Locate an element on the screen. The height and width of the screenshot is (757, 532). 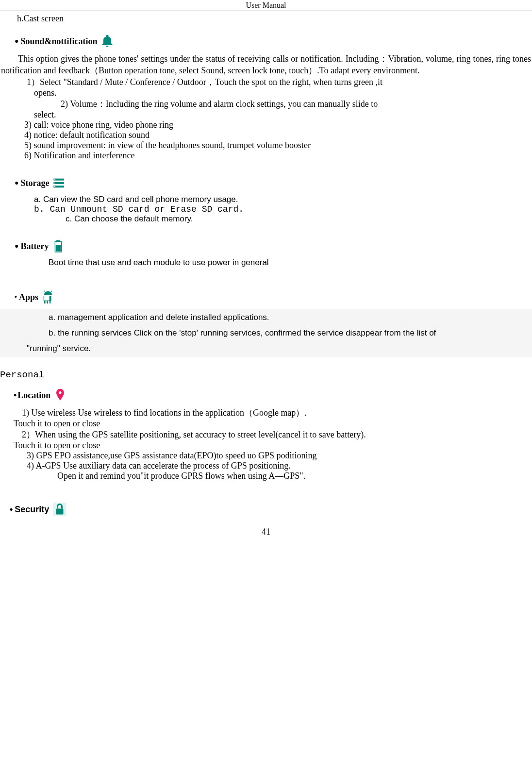
sound-section-header: ● Sound&nottification is located at coordinates (273, 41).